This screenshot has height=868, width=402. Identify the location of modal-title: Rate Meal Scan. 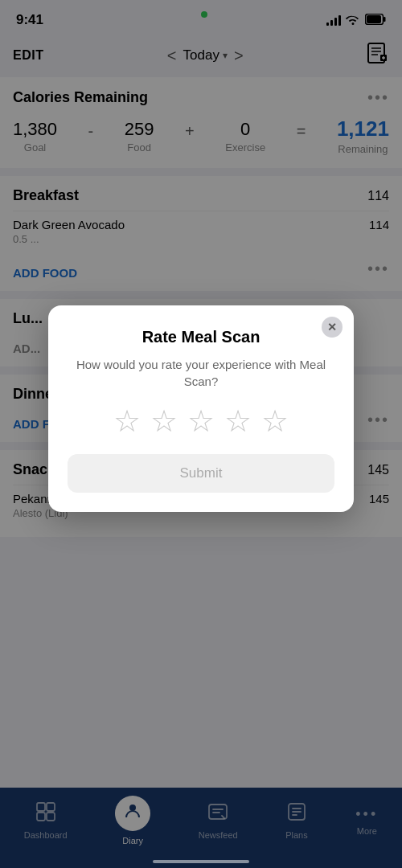
(201, 338).